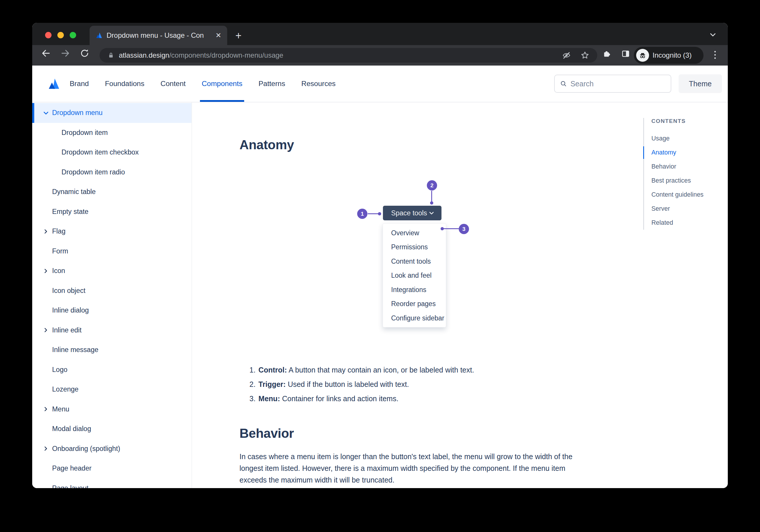  What do you see at coordinates (100, 152) in the screenshot?
I see `sidebar-item-label: Dropdown item checkbox` at bounding box center [100, 152].